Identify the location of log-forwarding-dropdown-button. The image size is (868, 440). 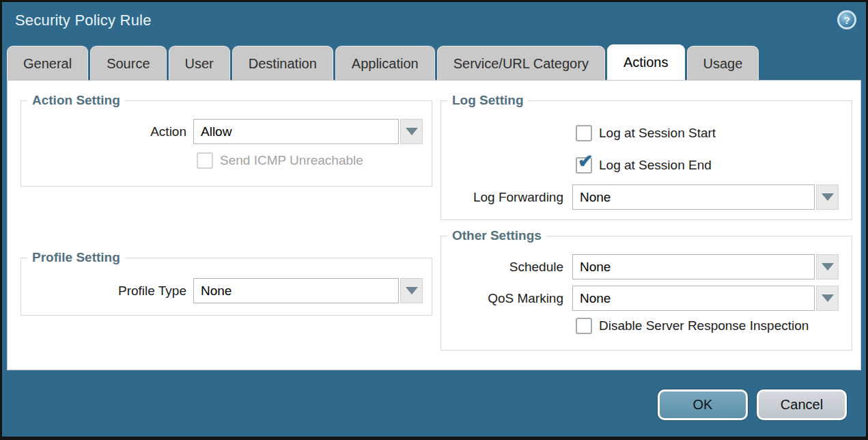
(828, 197).